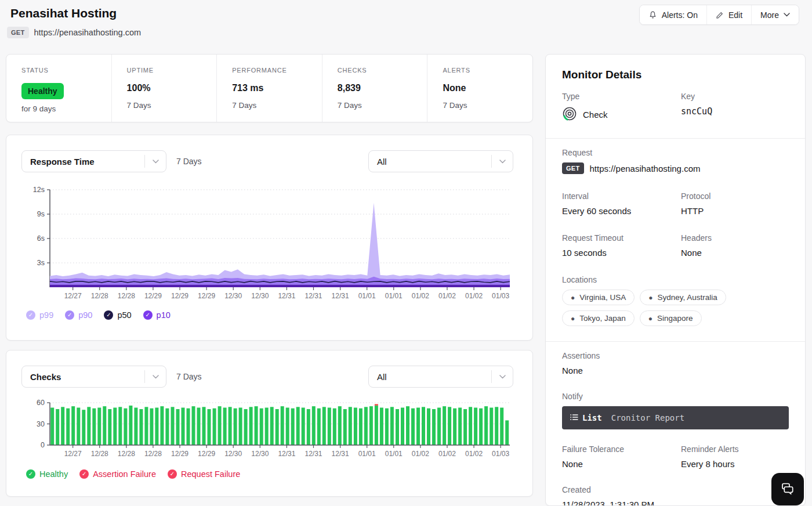 This screenshot has height=506, width=812. I want to click on stat-status-label: STATUS, so click(66, 70).